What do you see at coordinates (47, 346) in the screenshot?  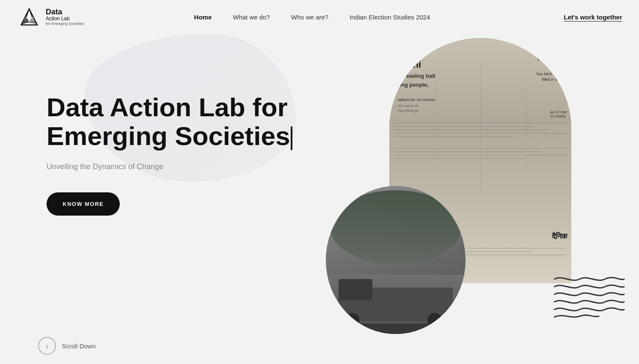 I see `arrow-down-icon: ↓` at bounding box center [47, 346].